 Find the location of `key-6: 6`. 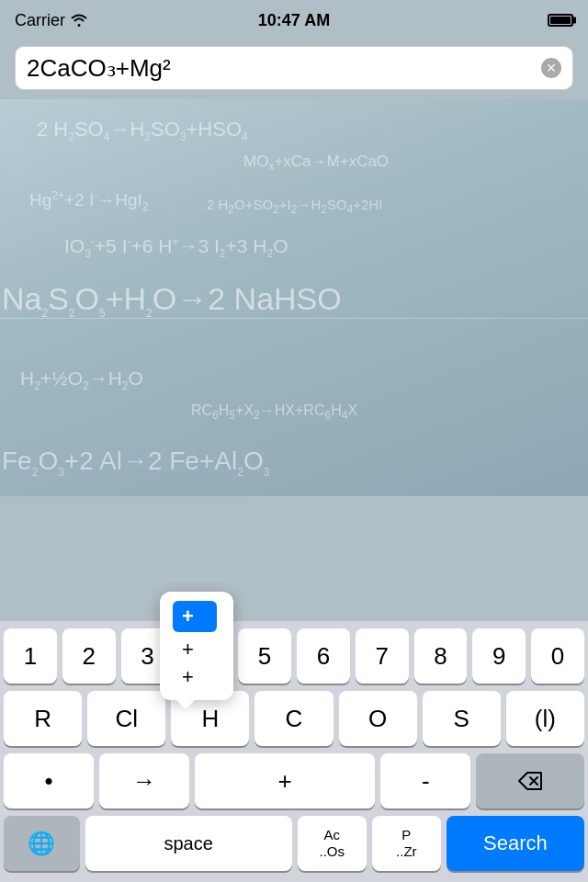

key-6: 6 is located at coordinates (323, 656).